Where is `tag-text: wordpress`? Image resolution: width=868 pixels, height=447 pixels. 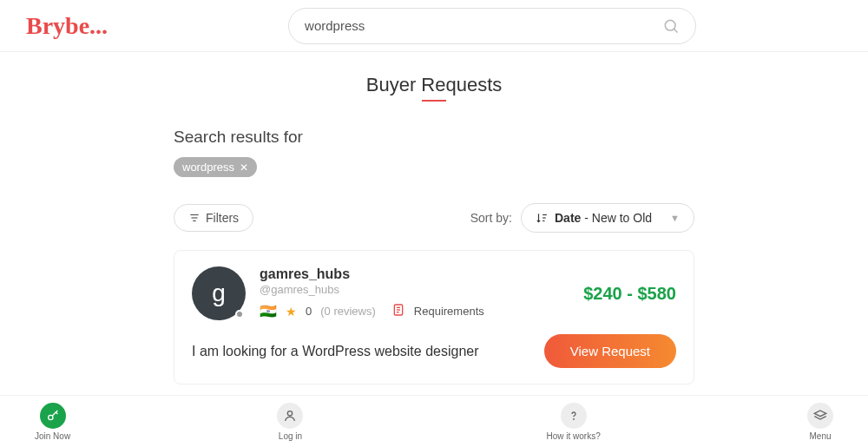
tag-text: wordpress is located at coordinates (208, 167).